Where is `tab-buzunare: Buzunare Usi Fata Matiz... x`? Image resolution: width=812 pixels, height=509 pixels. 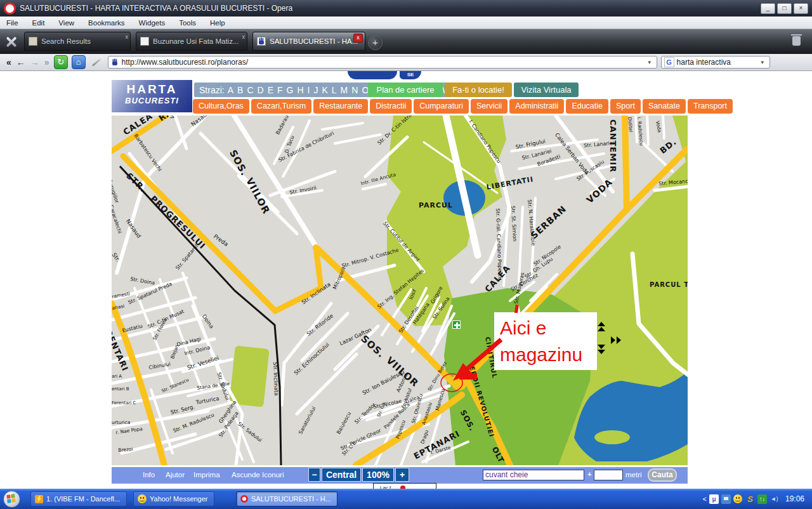
tab-buzunare: Buzunare Usi Fata Matiz... x is located at coordinates (192, 41).